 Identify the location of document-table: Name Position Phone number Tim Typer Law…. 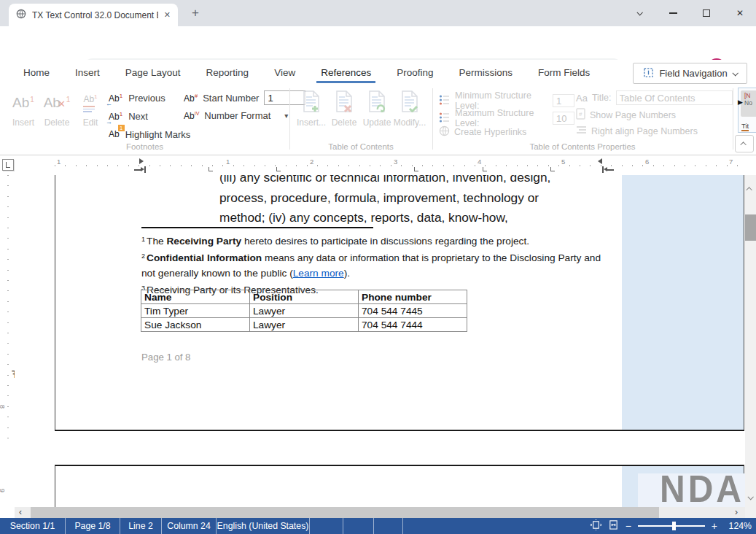
(304, 311).